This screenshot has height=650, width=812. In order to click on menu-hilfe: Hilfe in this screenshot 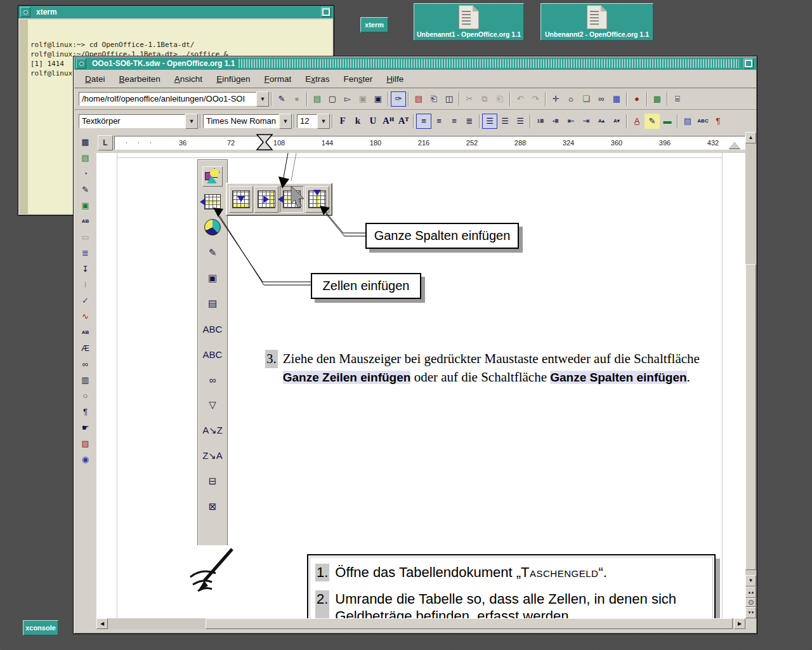, I will do `click(395, 79)`.